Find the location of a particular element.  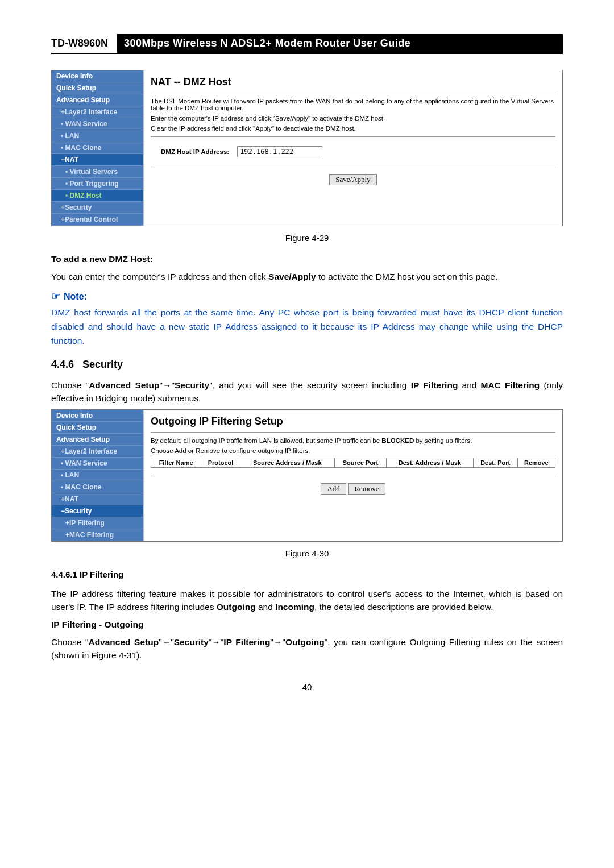

nav-item: +Parental Control is located at coordinates (97, 219).